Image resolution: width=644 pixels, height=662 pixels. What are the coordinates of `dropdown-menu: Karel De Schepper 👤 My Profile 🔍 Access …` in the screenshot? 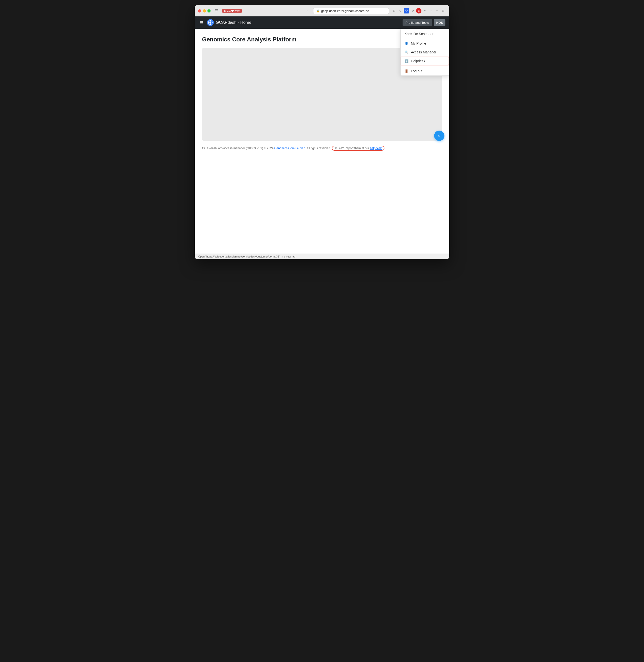 It's located at (425, 52).